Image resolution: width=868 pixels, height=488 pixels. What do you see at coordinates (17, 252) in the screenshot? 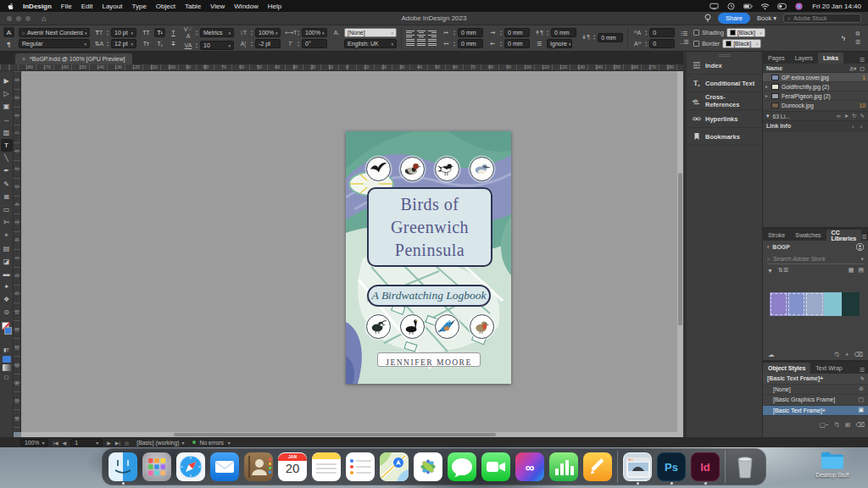
I see `vertical-ruler-numbers: 3020100102030405060708090100110120130140…` at bounding box center [17, 252].